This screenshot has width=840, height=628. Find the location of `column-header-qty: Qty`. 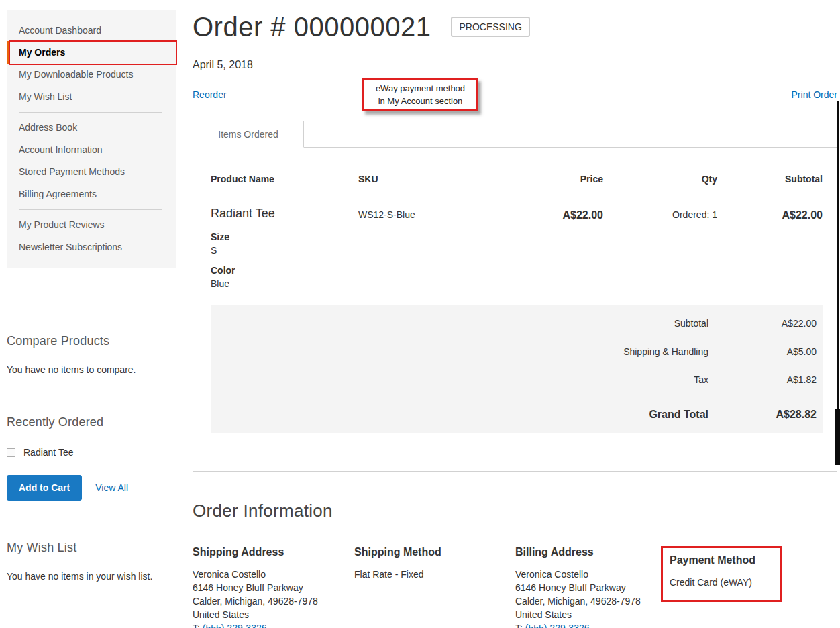

column-header-qty: Qty is located at coordinates (660, 178).